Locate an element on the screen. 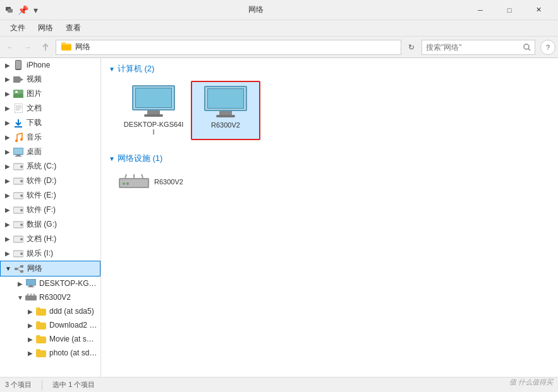 The height and width of the screenshot is (392, 558). download-icon is located at coordinates (18, 123).